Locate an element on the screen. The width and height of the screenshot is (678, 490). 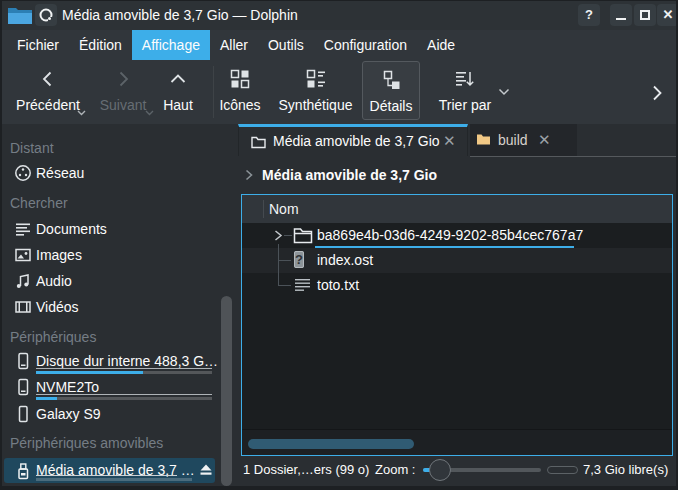
expander-icon is located at coordinates (278, 237).